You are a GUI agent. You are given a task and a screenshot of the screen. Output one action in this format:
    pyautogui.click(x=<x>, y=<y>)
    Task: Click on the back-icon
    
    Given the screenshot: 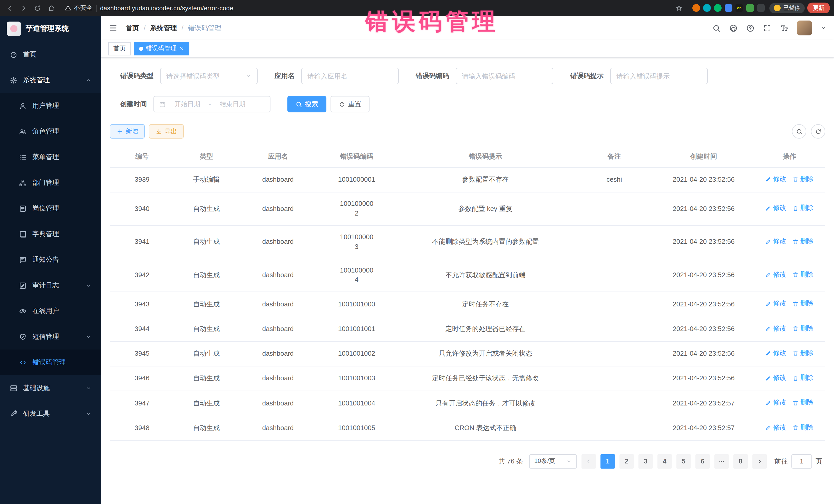 What is the action you would take?
    pyautogui.click(x=9, y=8)
    